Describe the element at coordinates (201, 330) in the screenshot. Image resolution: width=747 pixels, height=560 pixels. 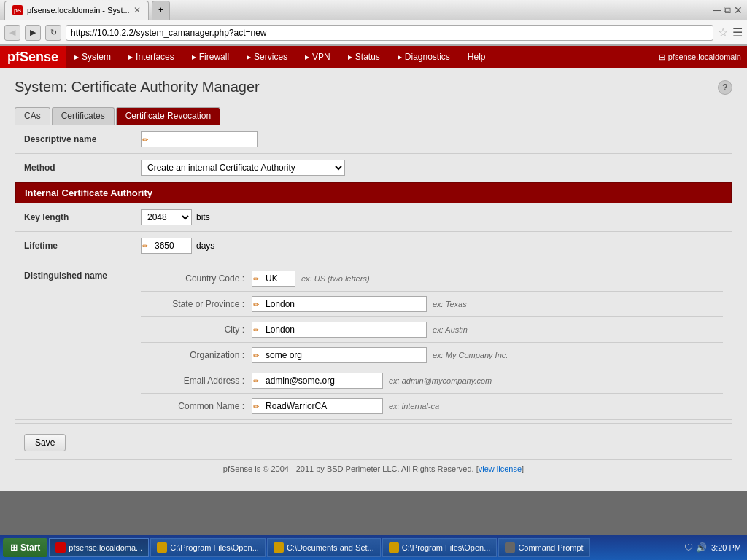
I see `city-label: City :` at that location.